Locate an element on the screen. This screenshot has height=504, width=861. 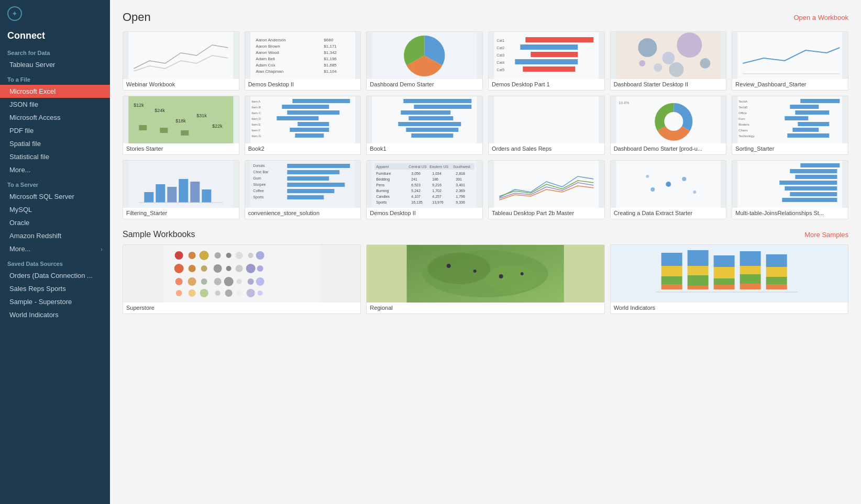
svg-text: Aaron Wood is located at coordinates (267, 52).